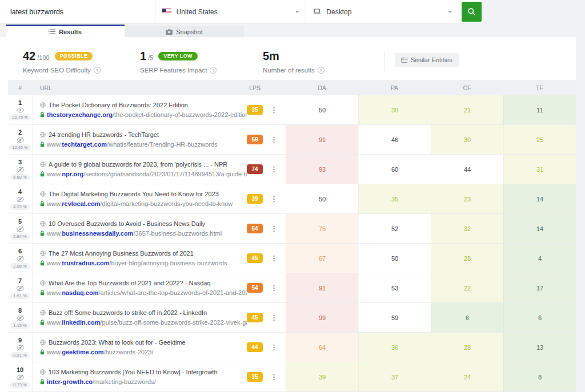  I want to click on result-url-link: www.geektime.com/buzzwords-2023/, so click(143, 352).